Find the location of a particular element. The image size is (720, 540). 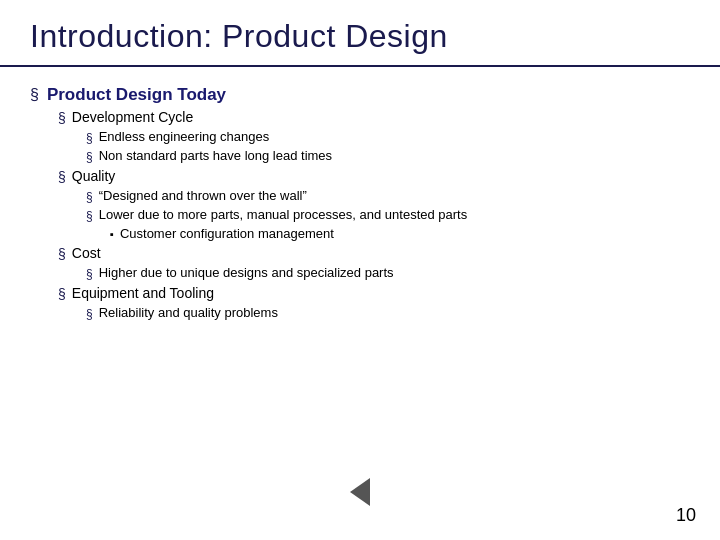

list-item: § Development Cycle is located at coordinates (374, 118).